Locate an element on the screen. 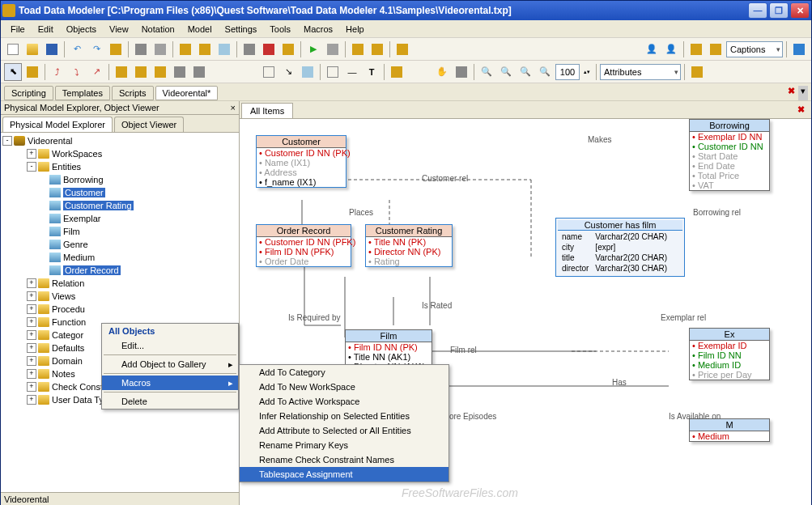 This screenshot has height=505, width=812. ctx-add-active-ws: Add To Active Workspace is located at coordinates (344, 401).